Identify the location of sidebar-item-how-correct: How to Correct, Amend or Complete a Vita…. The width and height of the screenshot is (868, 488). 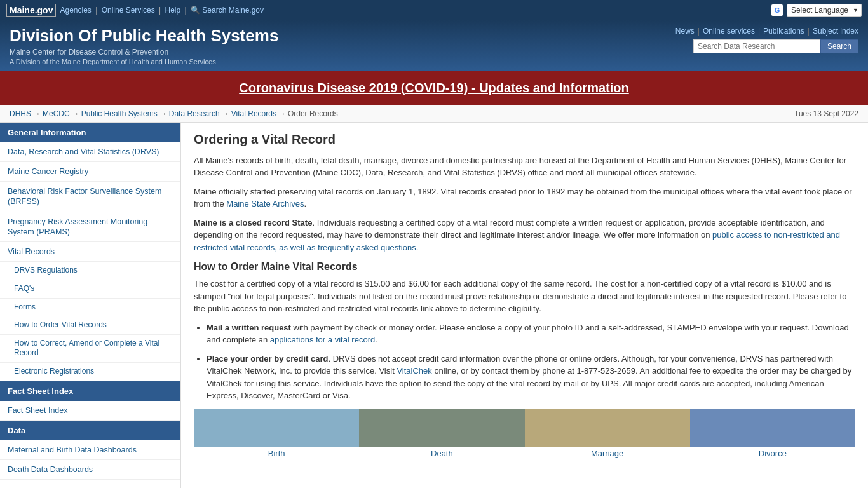
(90, 349).